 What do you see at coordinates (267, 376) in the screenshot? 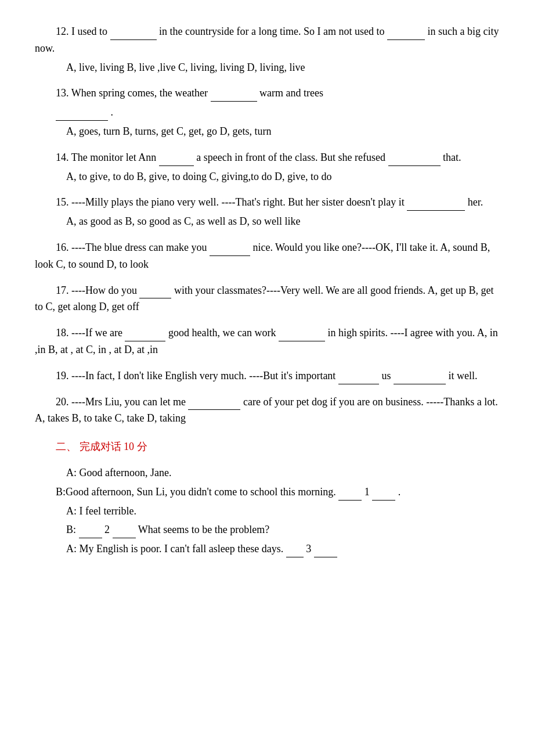
I see `q19-text: 19. ----In fact, I don't like English ve…` at bounding box center [267, 376].